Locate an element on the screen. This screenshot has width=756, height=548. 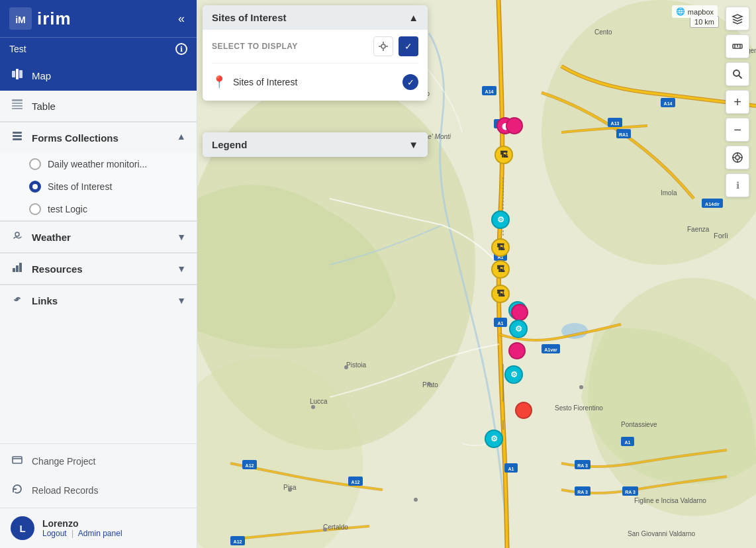
location-button is located at coordinates (383, 46).